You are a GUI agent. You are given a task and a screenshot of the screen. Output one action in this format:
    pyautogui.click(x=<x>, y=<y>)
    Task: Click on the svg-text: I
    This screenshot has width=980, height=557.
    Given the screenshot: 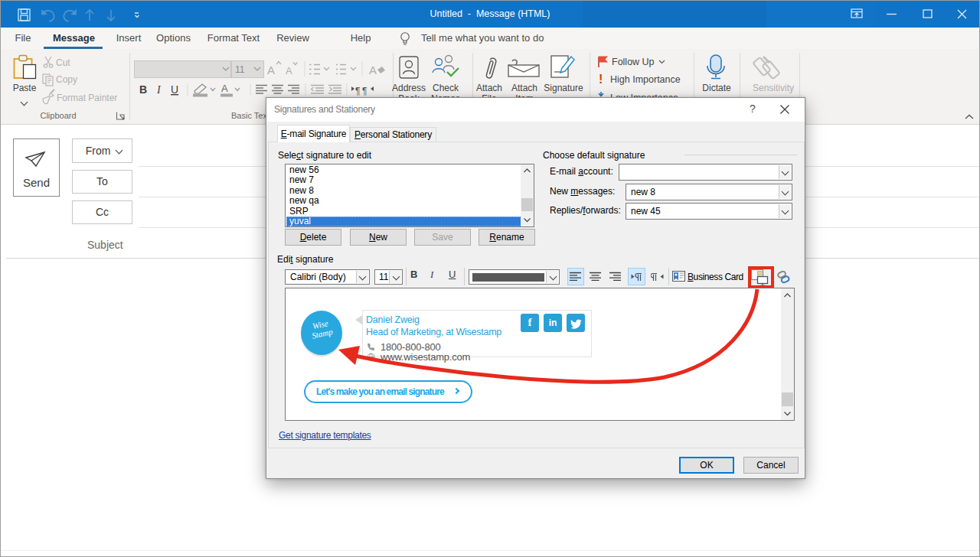 What is the action you would take?
    pyautogui.click(x=159, y=90)
    